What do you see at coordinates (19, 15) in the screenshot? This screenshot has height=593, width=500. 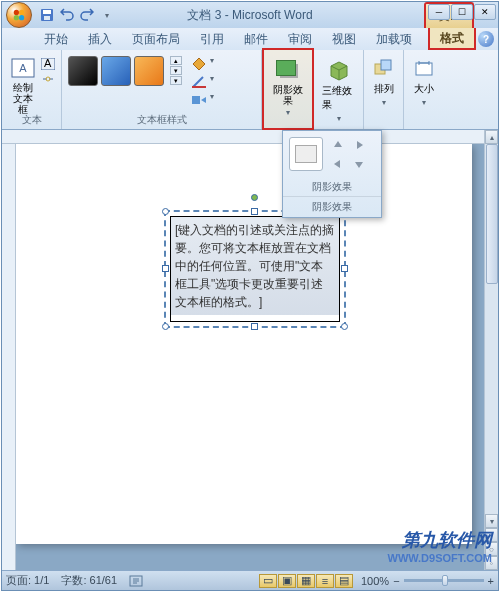 I see `office-button` at bounding box center [19, 15].